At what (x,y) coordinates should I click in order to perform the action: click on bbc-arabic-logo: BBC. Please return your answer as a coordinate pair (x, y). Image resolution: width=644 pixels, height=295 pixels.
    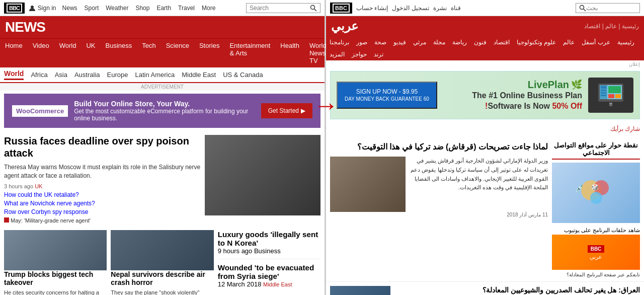
    Looking at the image, I should click on (341, 8).